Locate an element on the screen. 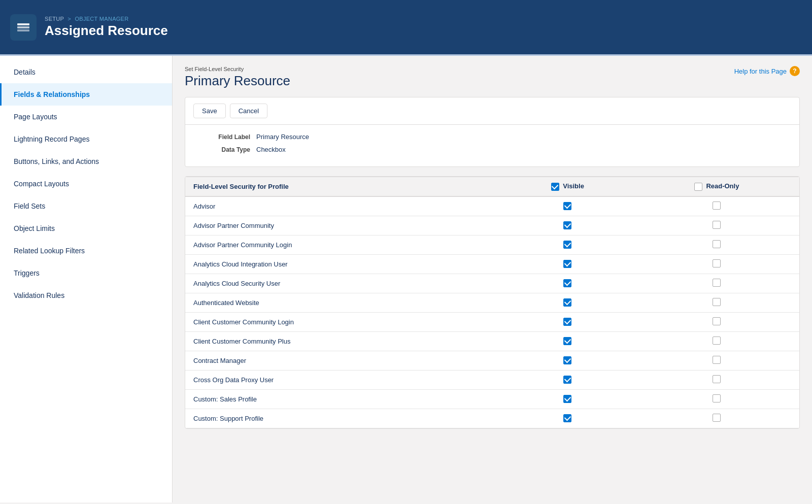  profile-name: Client Customer Community Plus is located at coordinates (343, 341).